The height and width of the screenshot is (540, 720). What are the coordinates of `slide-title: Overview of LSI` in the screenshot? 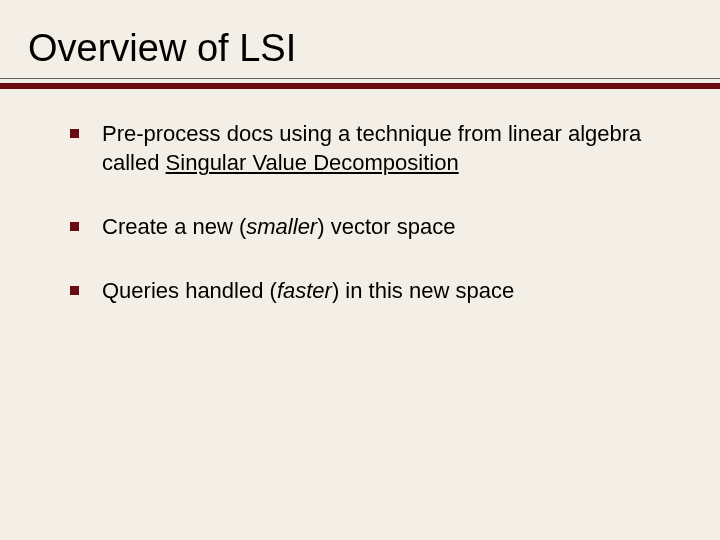 It's located at (360, 49).